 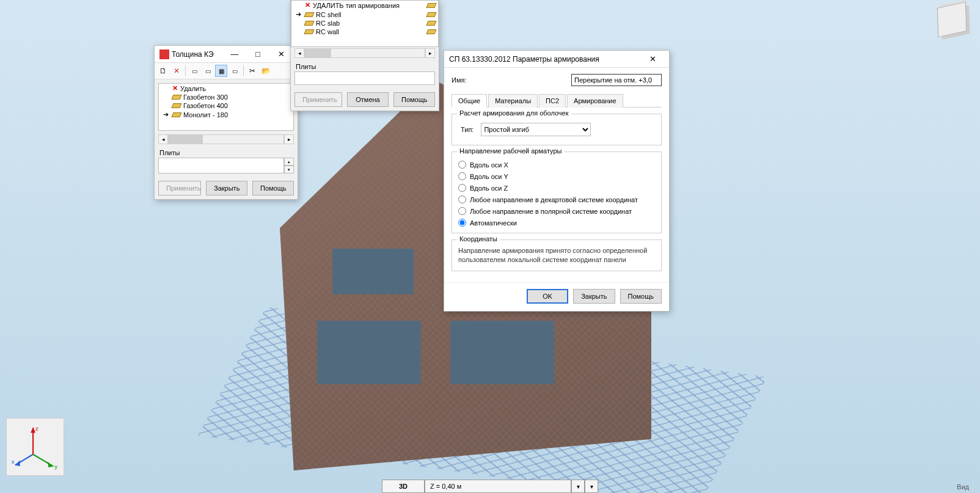 I want to click on type-label: Тип:, so click(x=467, y=130).